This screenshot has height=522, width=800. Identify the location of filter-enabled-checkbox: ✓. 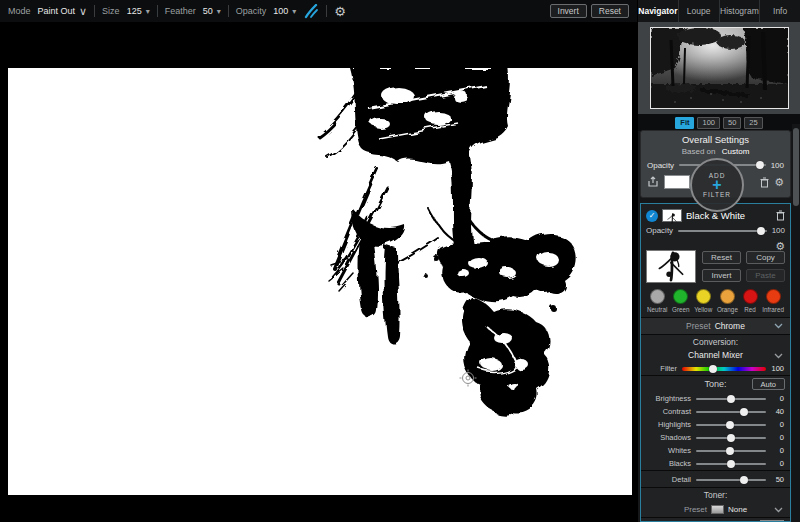
(652, 216).